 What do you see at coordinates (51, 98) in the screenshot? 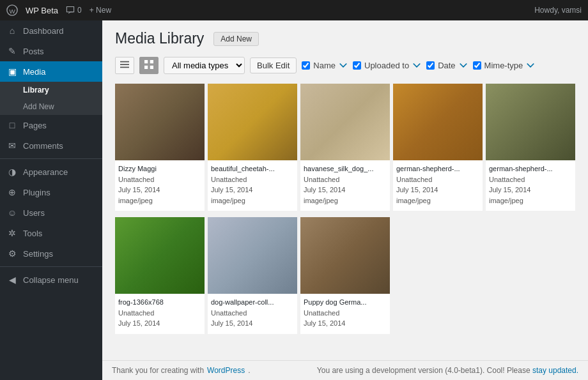
I see `media-submenu: Library Add New` at bounding box center [51, 98].